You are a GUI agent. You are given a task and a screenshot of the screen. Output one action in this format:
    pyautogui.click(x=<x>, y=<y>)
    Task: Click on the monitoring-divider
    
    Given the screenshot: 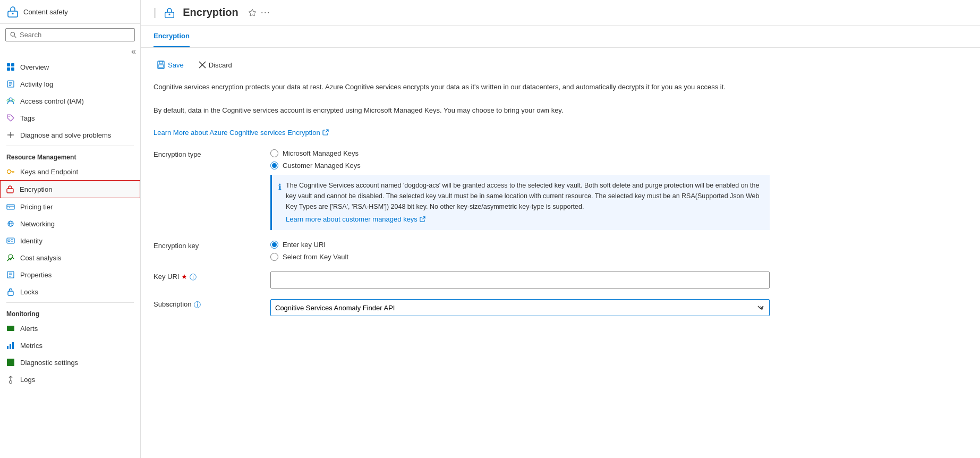 What is the action you would take?
    pyautogui.click(x=70, y=303)
    